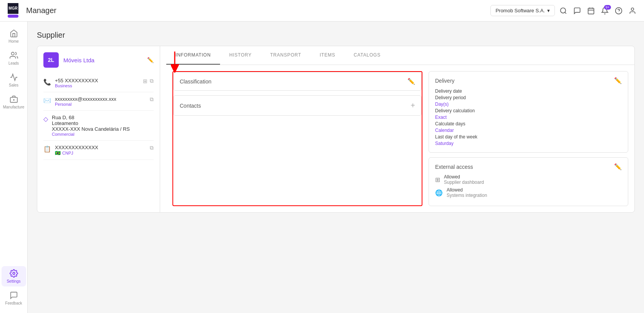 The image size is (644, 313). Describe the element at coordinates (101, 104) in the screenshot. I see `email-type: Personal` at that location.